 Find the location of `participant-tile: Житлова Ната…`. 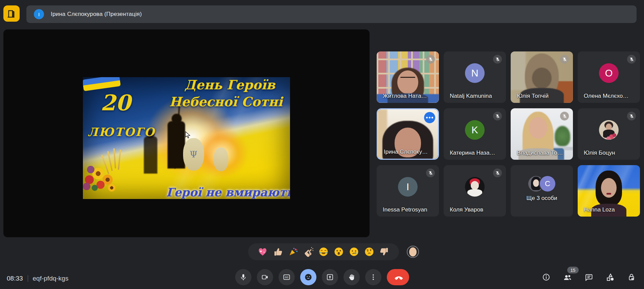

participant-tile: Житлова Ната… is located at coordinates (408, 77).